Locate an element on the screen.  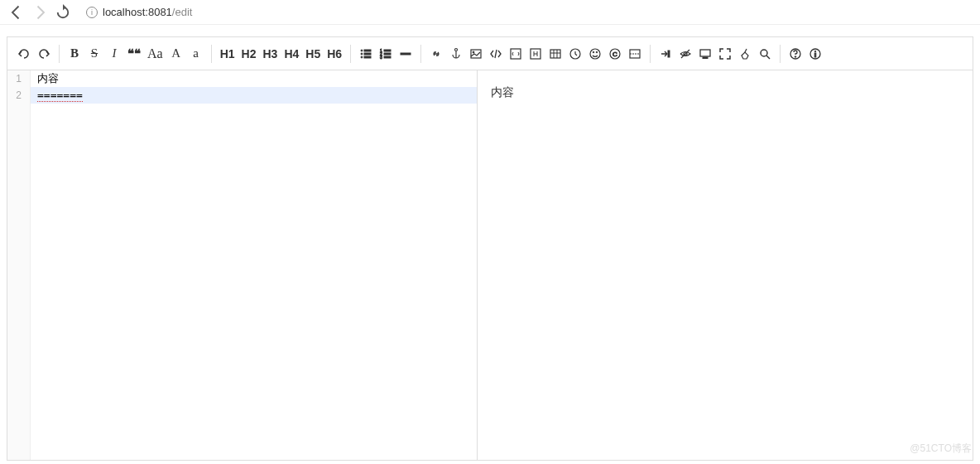
editor-toolbar: B S I ❝❝ Aa A a H1 H2 H3 H4 H5 H6 123 C is located at coordinates (490, 54).